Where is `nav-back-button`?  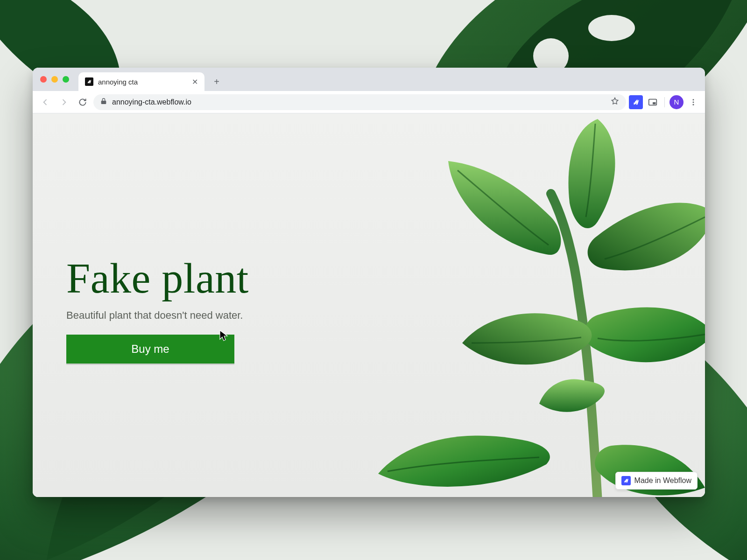 nav-back-button is located at coordinates (45, 102).